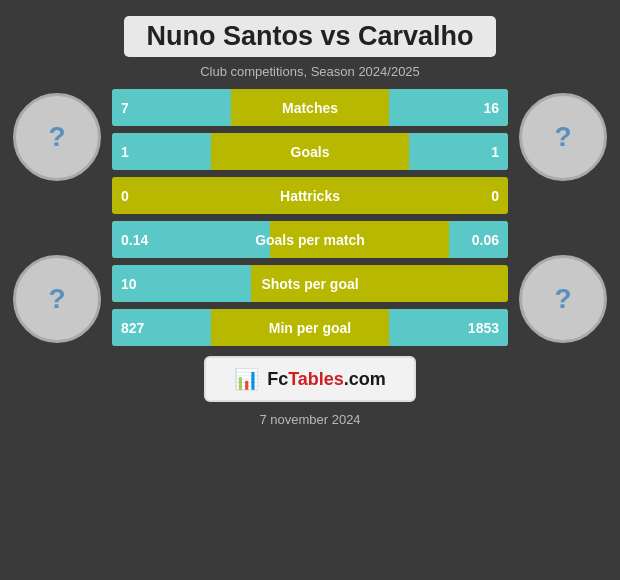 The width and height of the screenshot is (620, 580). I want to click on gpm-value-right: 0.06, so click(486, 240).